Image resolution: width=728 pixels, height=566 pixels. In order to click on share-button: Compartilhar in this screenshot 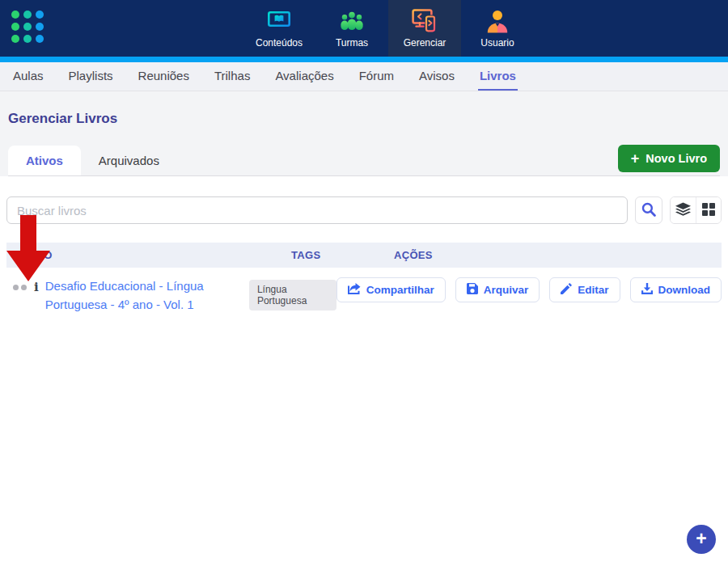, I will do `click(392, 289)`.